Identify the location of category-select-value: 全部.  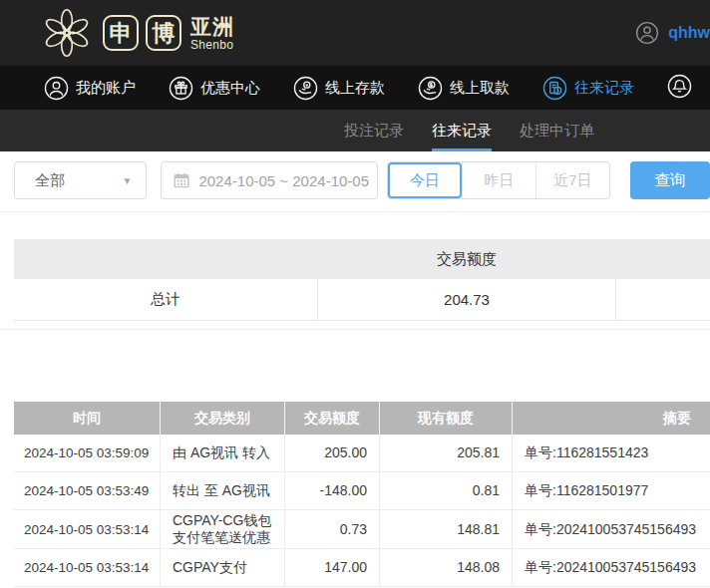
(50, 181).